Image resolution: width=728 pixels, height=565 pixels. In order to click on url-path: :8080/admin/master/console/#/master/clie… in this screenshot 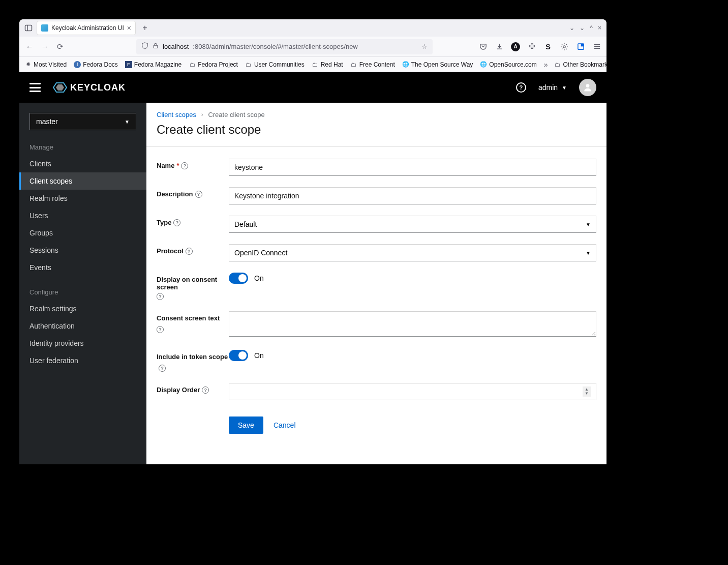, I will do `click(275, 47)`.